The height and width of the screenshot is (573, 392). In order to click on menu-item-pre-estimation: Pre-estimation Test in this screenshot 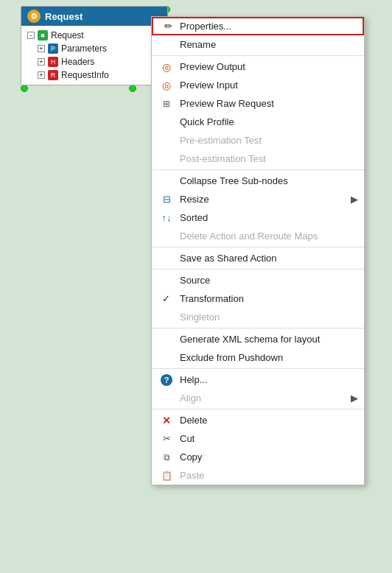, I will do `click(258, 140)`.